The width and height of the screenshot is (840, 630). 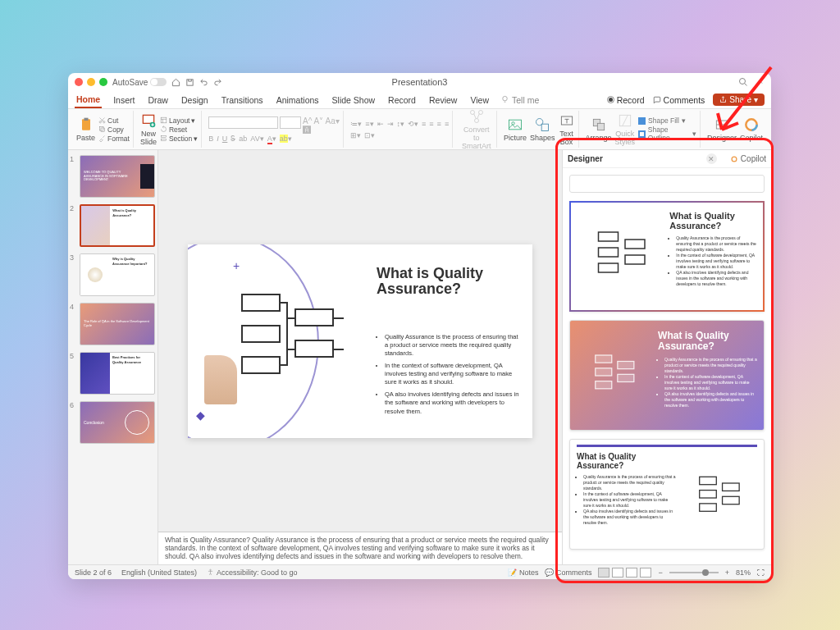 What do you see at coordinates (103, 82) in the screenshot?
I see `maximize-window-button` at bounding box center [103, 82].